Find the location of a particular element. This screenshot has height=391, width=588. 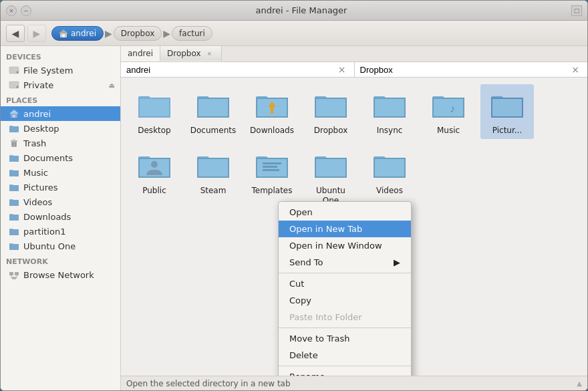

sidebar-item-music: Music is located at coordinates (60, 172).